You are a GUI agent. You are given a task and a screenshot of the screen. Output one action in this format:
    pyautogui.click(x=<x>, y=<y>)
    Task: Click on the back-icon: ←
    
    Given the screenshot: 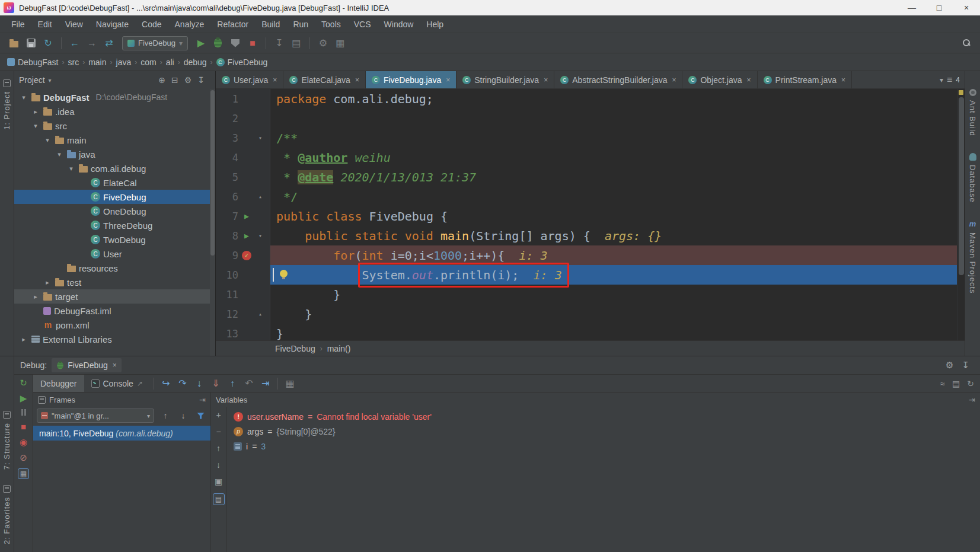 What is the action you would take?
    pyautogui.click(x=75, y=43)
    